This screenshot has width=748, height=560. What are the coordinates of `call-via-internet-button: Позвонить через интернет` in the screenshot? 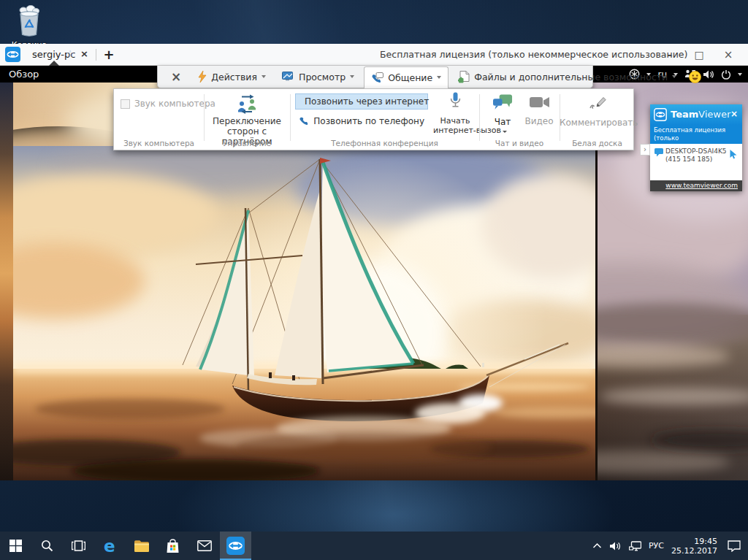 It's located at (362, 101).